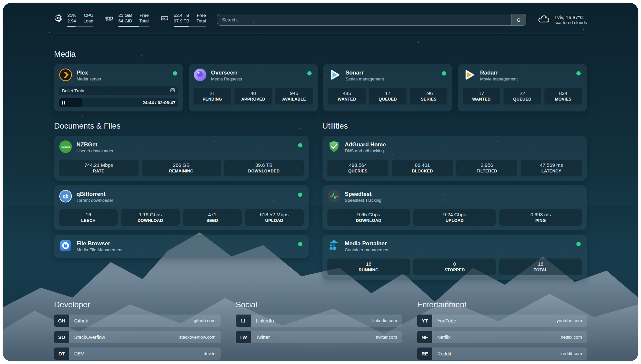 The width and height of the screenshot is (641, 364). I want to click on nzbget-icon: nzbget, so click(66, 147).